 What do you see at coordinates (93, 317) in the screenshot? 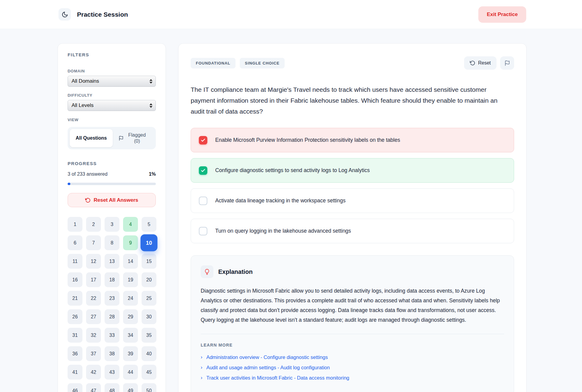
I see `grid-cell-27: 27` at bounding box center [93, 317].